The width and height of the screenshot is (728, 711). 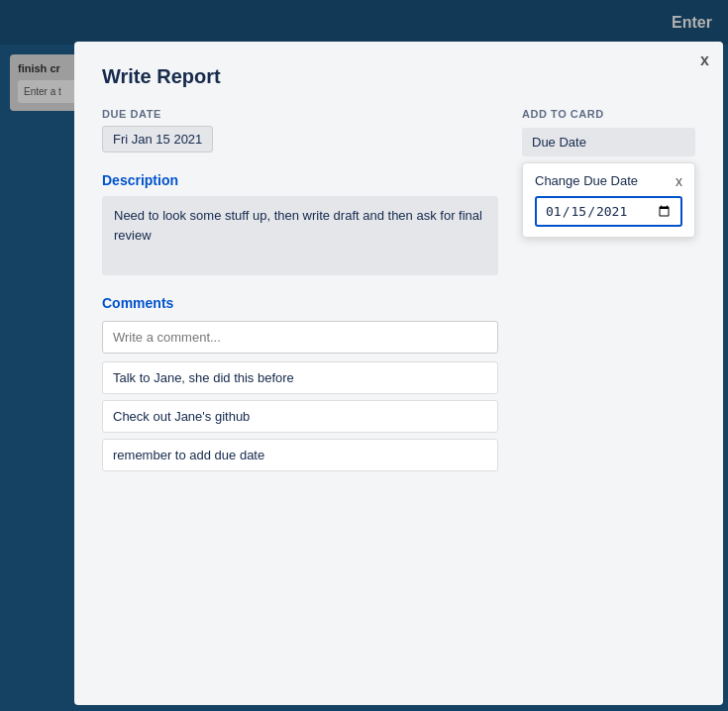 What do you see at coordinates (608, 293) in the screenshot?
I see `modal-sidebar: ADD TO CARD Due Date Change Due Date x` at bounding box center [608, 293].